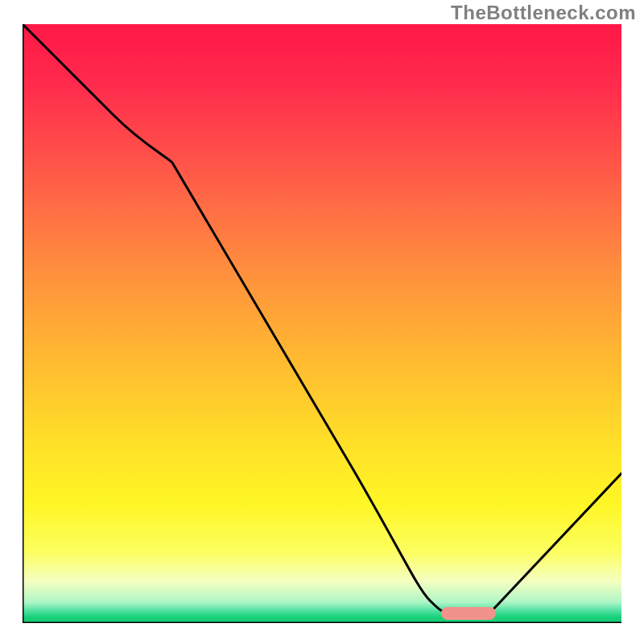 The image size is (644, 644). Describe the element at coordinates (543, 13) in the screenshot. I see `watermark-text: TheBottleneck.com` at that location.